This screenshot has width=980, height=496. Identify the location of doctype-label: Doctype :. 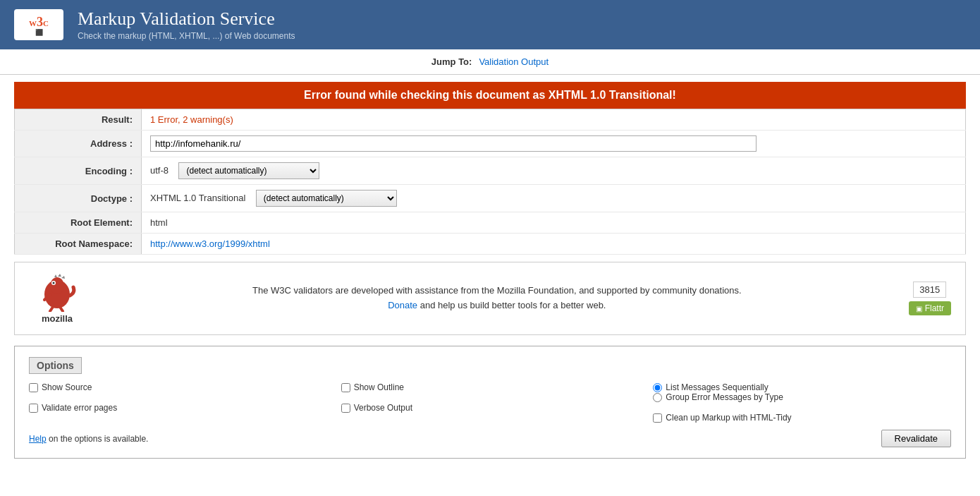
(78, 199).